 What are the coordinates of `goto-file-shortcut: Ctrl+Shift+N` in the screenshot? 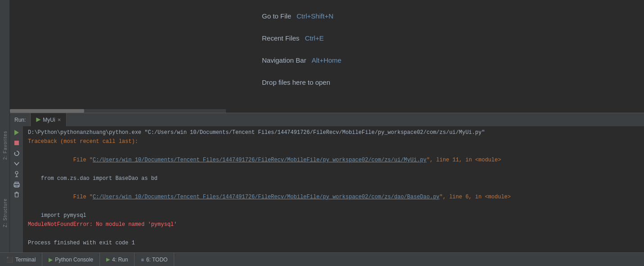 It's located at (315, 16).